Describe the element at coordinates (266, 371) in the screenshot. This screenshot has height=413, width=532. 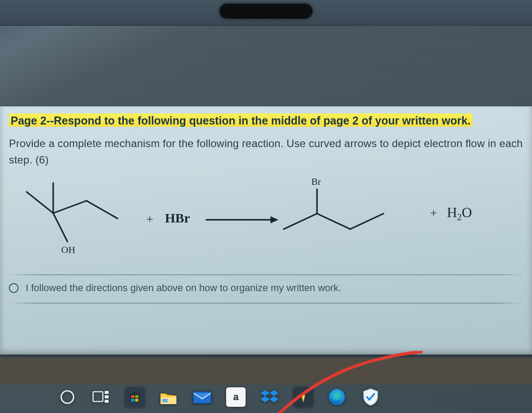
I see `desk-surface` at that location.